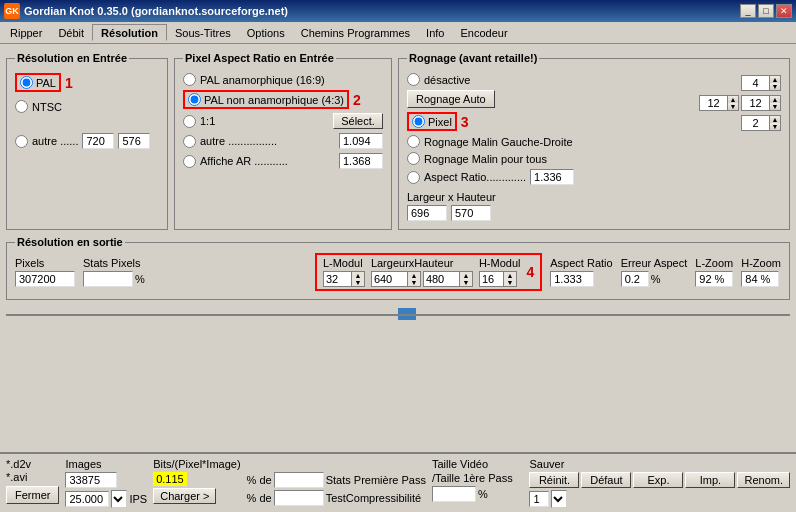 This screenshot has width=796, height=512. I want to click on sauver-dropdown: ▼, so click(559, 499).